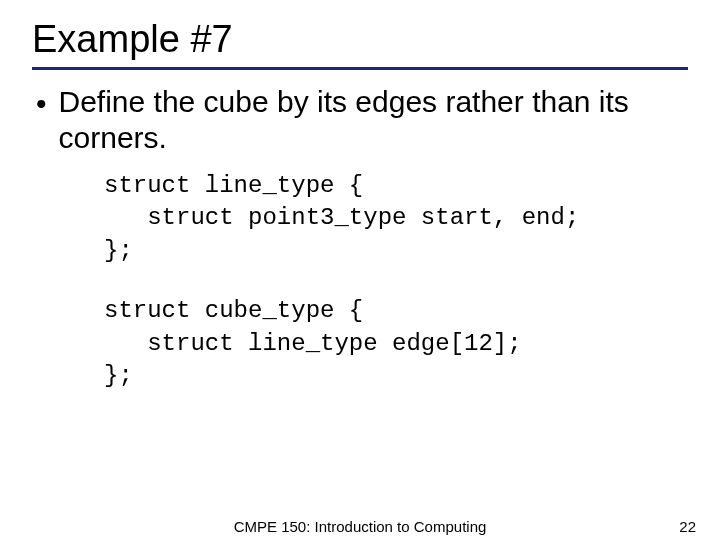 The height and width of the screenshot is (540, 720). Describe the element at coordinates (374, 120) in the screenshot. I see `bullet-text: Define the cube by its edges rather than…` at that location.